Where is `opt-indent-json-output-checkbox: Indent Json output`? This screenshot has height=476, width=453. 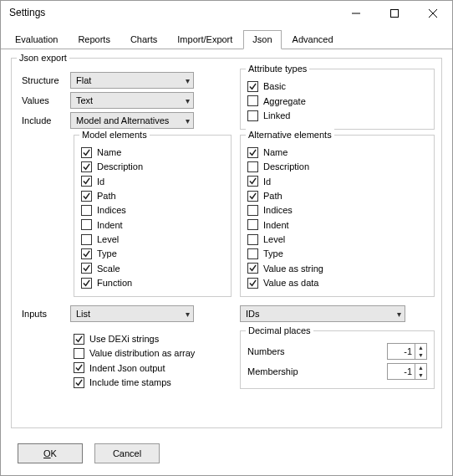
opt-indent-json-output-checkbox: Indent Json output is located at coordinates (152, 368).